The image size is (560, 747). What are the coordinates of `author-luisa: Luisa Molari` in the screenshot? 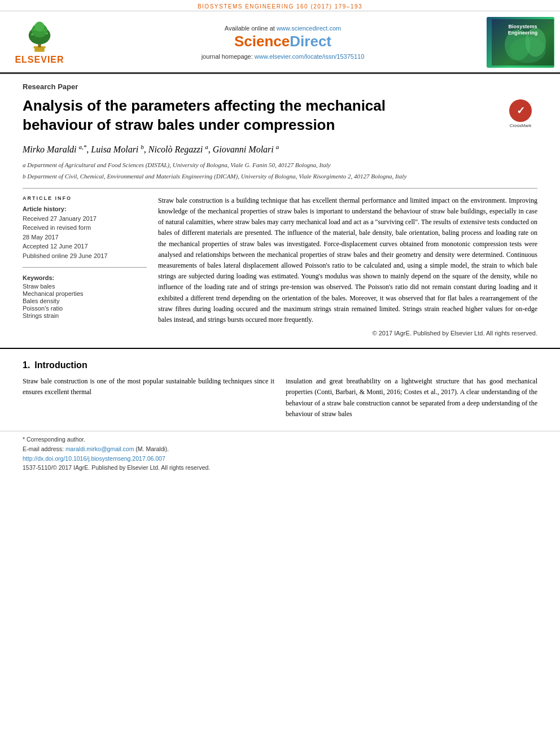 It's located at (115, 149).